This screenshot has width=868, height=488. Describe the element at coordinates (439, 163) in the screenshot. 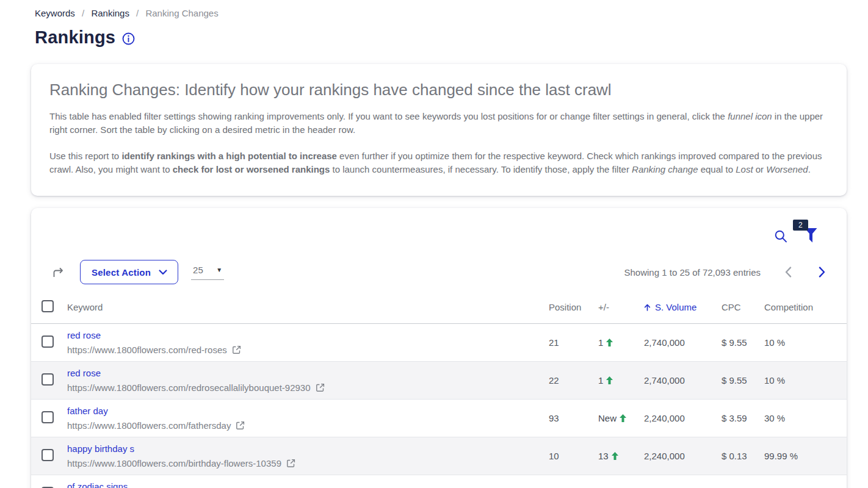

I see `info-card-paragraph-2: Use this report to identify rankings wit…` at that location.